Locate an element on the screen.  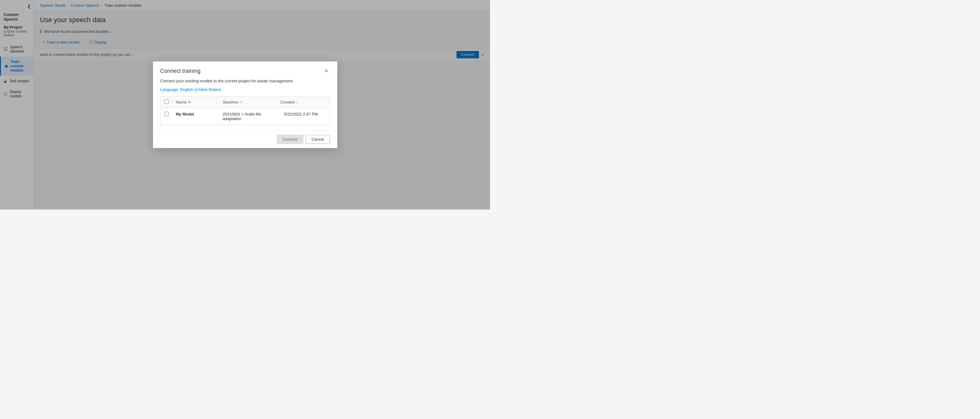
created-sort-icon: ↓ is located at coordinates (297, 102).